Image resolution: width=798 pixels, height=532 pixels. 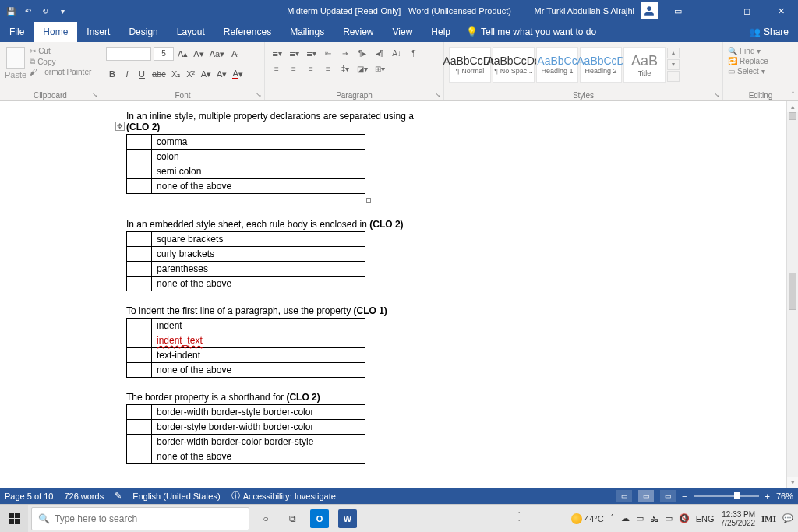 What do you see at coordinates (748, 61) in the screenshot?
I see `replace-button: 🔁Replace` at bounding box center [748, 61].